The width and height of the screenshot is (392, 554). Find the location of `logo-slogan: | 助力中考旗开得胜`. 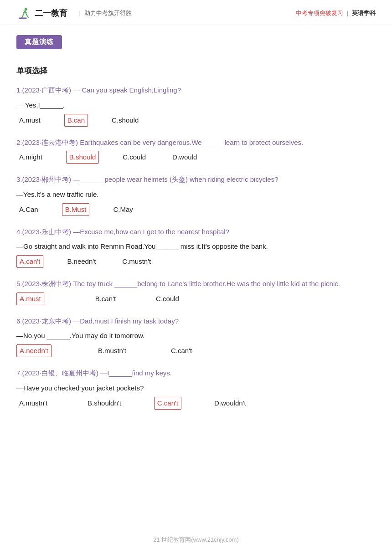

logo-slogan: | 助力中考旗开得胜 is located at coordinates (104, 14).